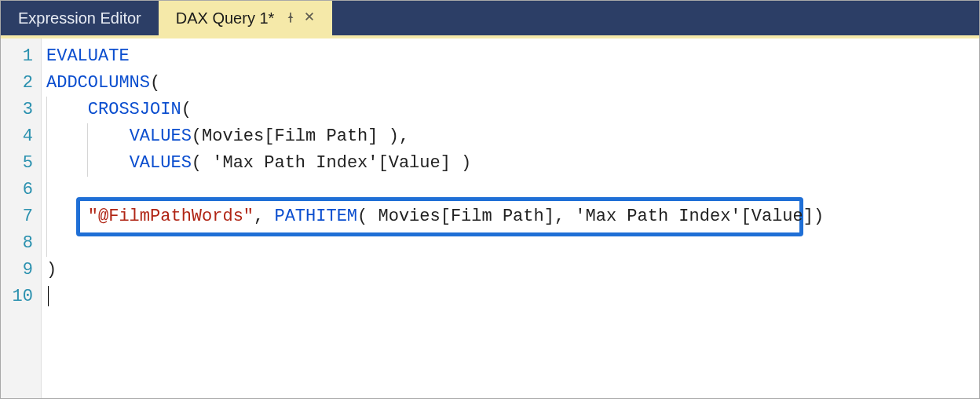 The width and height of the screenshot is (980, 399). What do you see at coordinates (309, 18) in the screenshot?
I see `close-icon` at bounding box center [309, 18].